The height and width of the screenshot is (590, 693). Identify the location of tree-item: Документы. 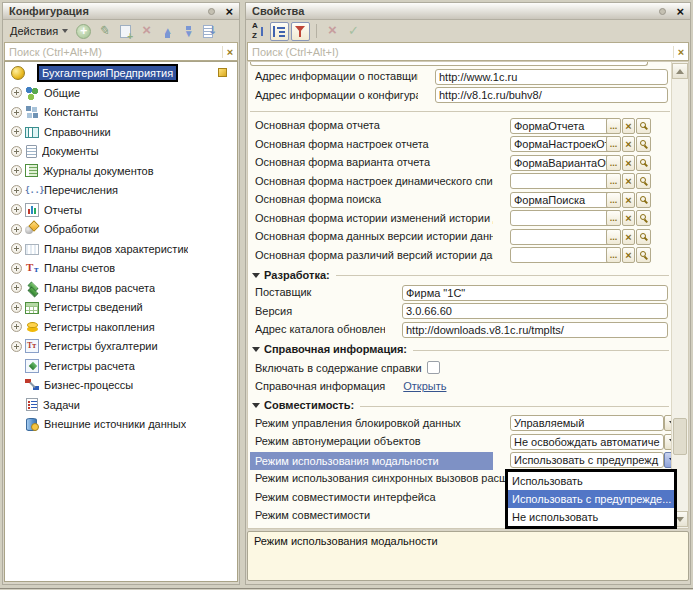
(121, 152).